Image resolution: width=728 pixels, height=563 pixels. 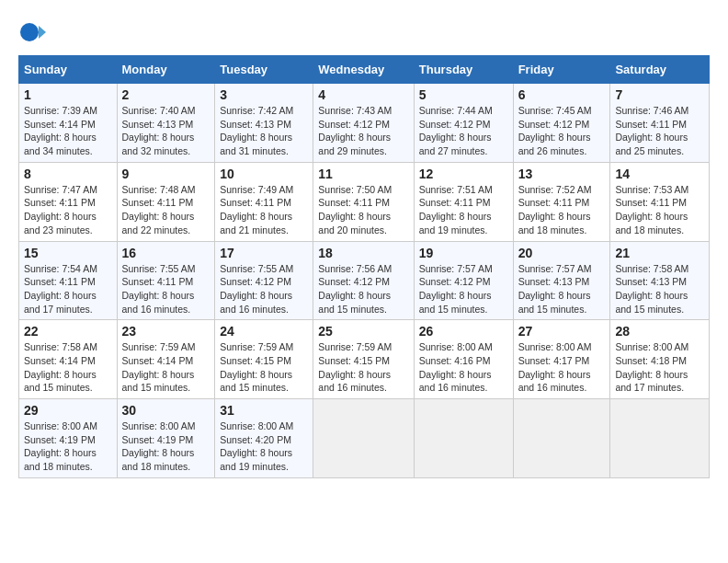 I want to click on page-header, so click(x=364, y=32).